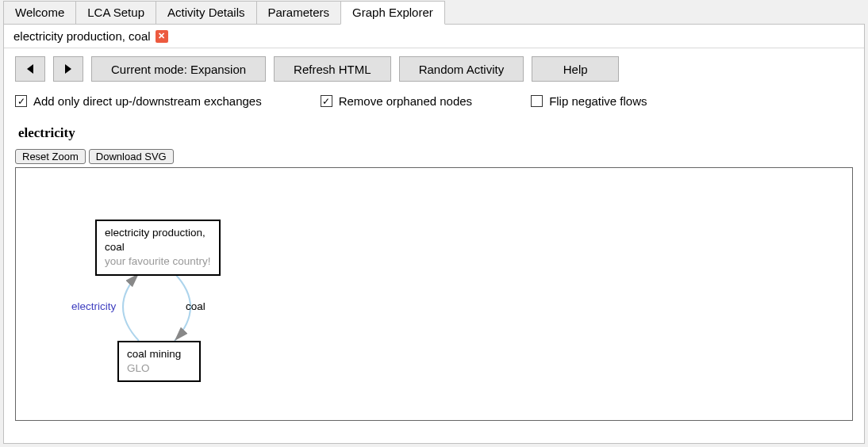 Image resolution: width=868 pixels, height=447 pixels. I want to click on tab-welcome: Welcome, so click(40, 13).